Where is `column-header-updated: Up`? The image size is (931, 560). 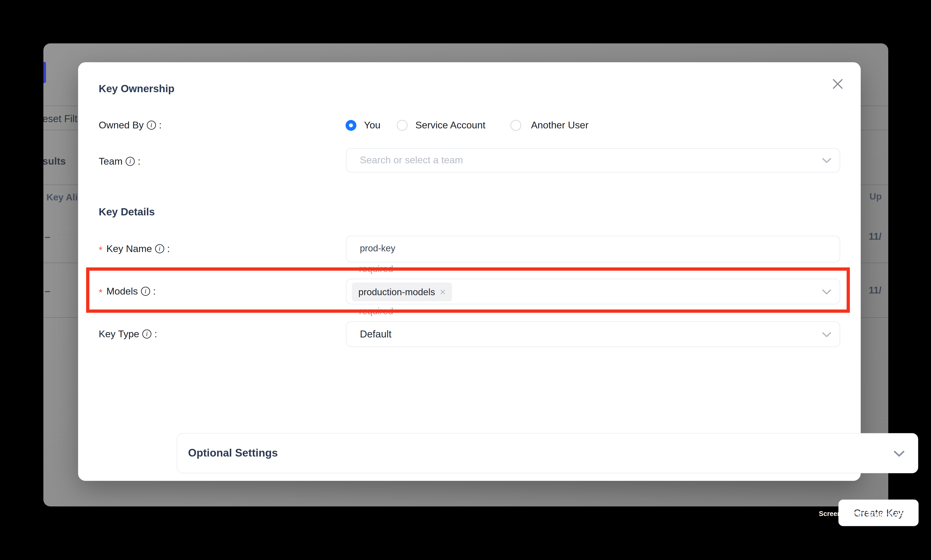 column-header-updated: Up is located at coordinates (876, 196).